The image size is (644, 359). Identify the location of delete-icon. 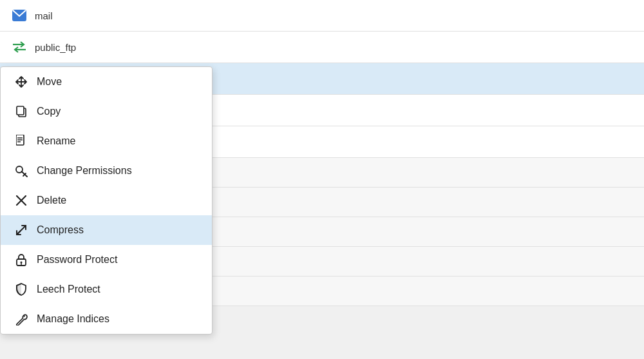
(21, 200).